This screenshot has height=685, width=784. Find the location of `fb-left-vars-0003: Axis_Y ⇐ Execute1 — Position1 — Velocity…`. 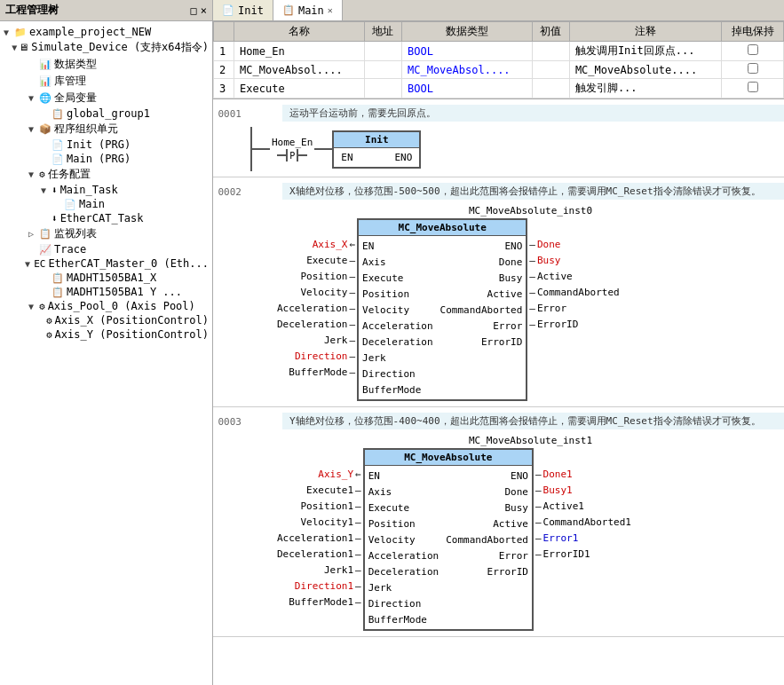

fb-left-vars-0003: Axis_Y ⇐ Execute1 — Position1 — Velocity… is located at coordinates (320, 539).